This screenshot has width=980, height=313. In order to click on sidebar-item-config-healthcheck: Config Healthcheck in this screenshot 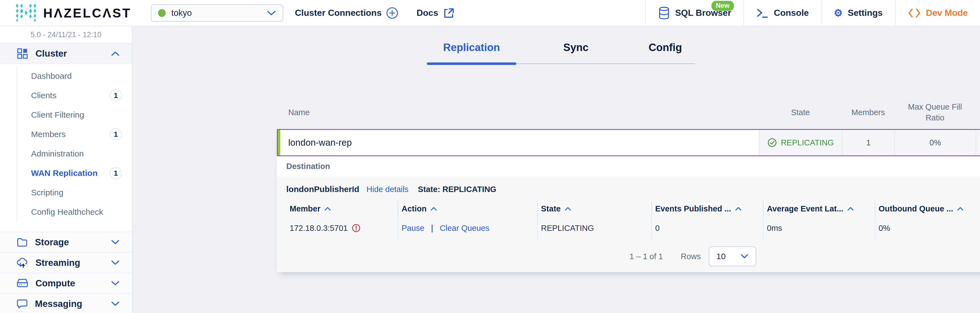, I will do `click(66, 212)`.